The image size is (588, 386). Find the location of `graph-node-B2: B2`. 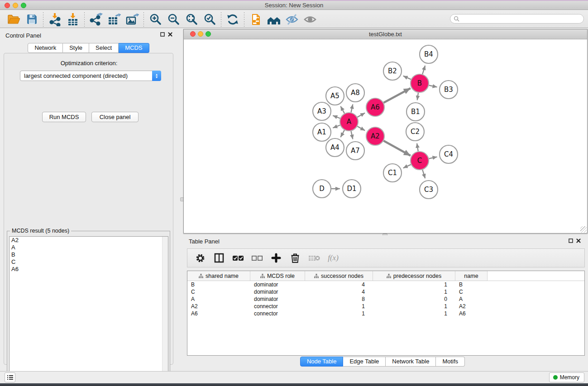

graph-node-B2: B2 is located at coordinates (392, 71).